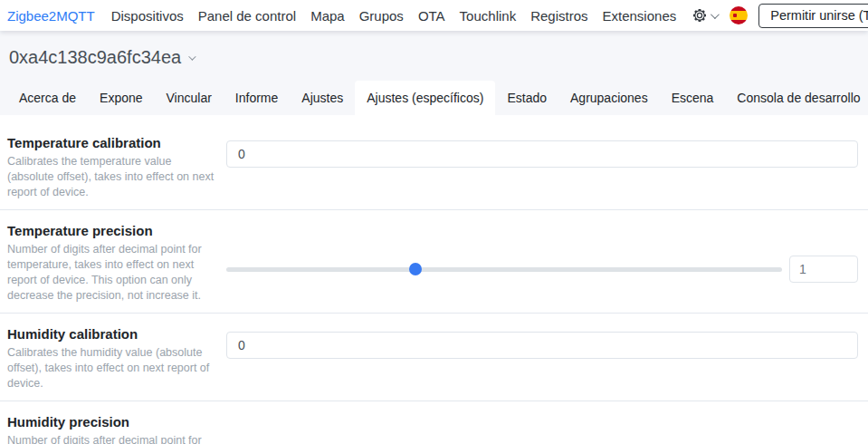 The width and height of the screenshot is (868, 444). I want to click on permit-join-group: Permitir unirse (Todos), so click(813, 16).